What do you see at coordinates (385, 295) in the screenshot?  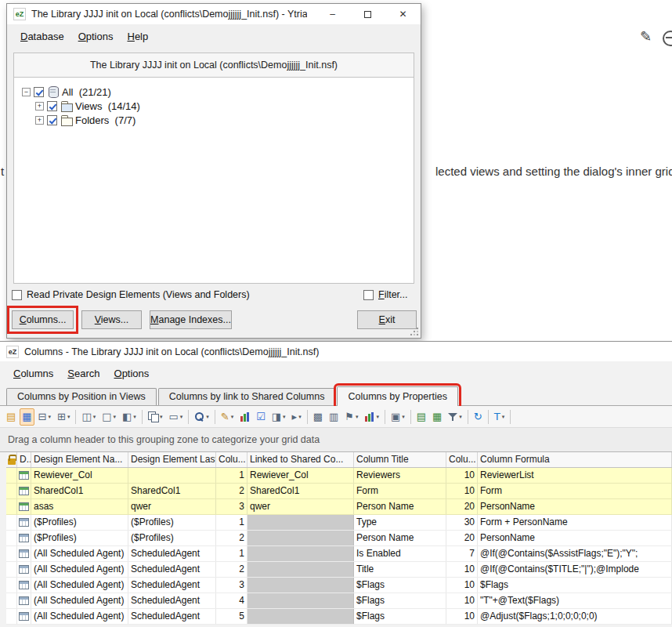 I see `filter-option: Filter...` at bounding box center [385, 295].